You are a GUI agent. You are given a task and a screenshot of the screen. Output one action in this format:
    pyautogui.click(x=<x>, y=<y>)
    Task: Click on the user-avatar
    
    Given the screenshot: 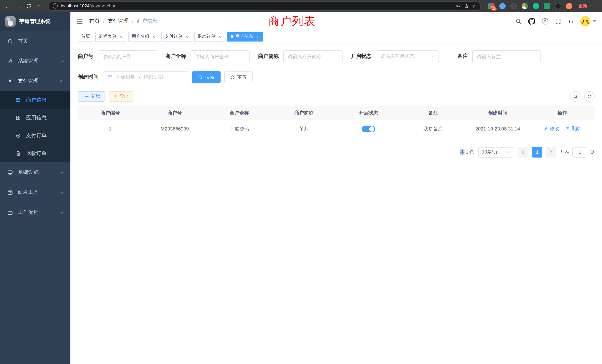 What is the action you would take?
    pyautogui.click(x=585, y=21)
    